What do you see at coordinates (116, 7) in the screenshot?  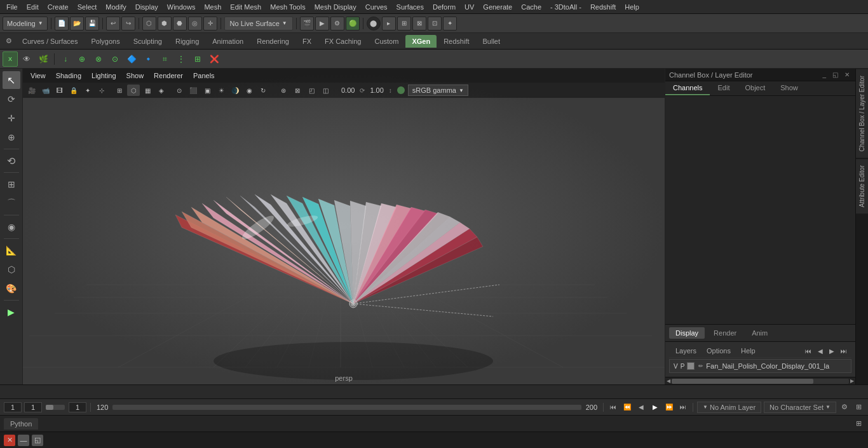 I see `menu-modify: Modify` at bounding box center [116, 7].